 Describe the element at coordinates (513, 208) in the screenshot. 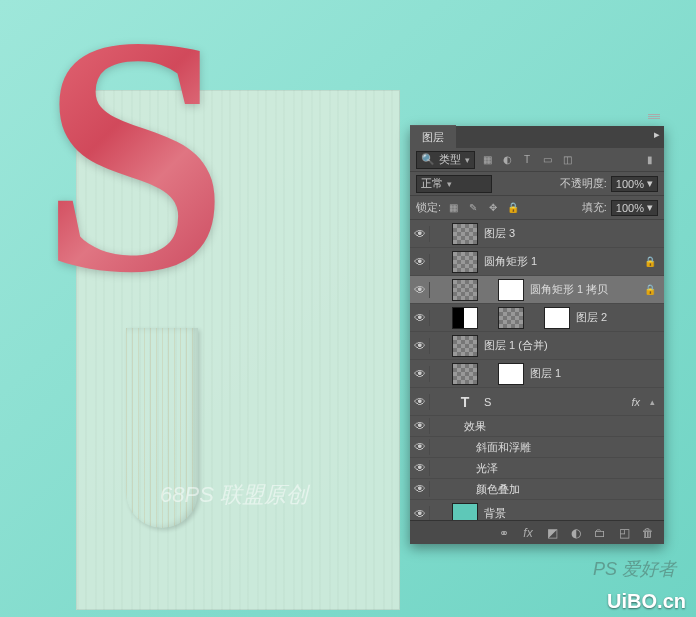

I see `lock-all-icon: 🔒` at that location.